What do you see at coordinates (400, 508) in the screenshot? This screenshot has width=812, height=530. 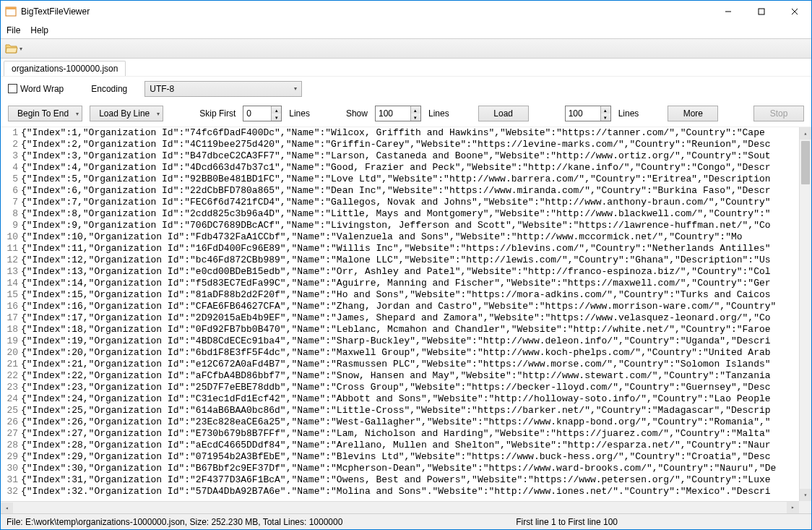 I see `horizontal-scrollbar: ◂ ▸` at bounding box center [400, 508].